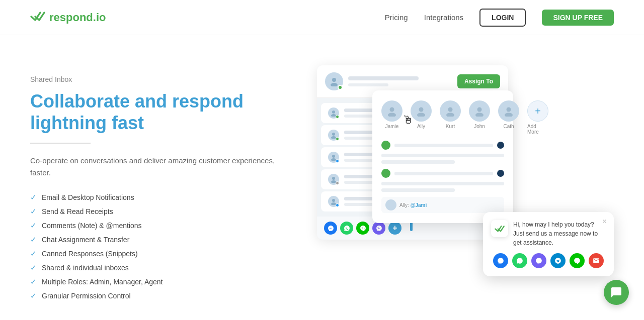 Image resolution: width=644 pixels, height=320 pixels. What do you see at coordinates (443, 177) in the screenshot?
I see `assign-panel-content: Ally: @Jami` at bounding box center [443, 177].